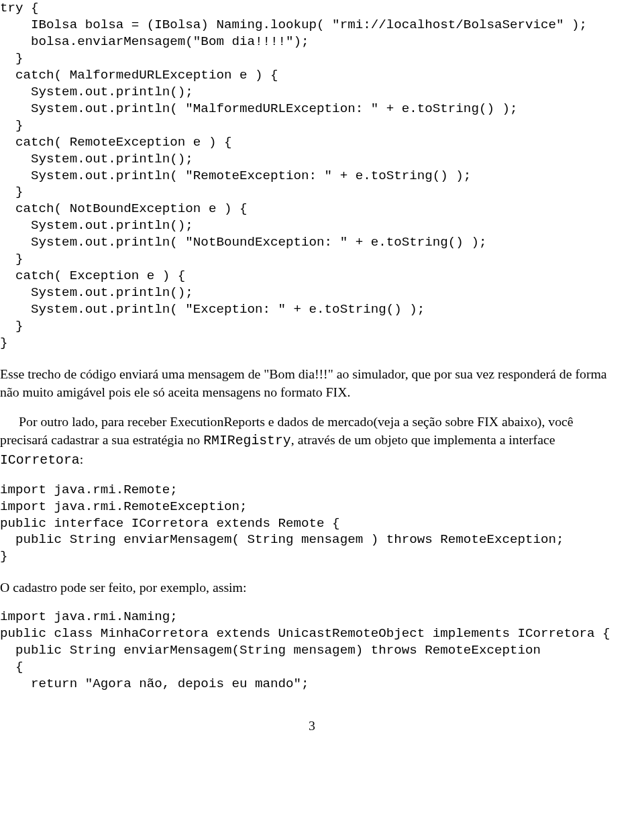 This screenshot has width=644, height=814. What do you see at coordinates (312, 441) in the screenshot?
I see `paragraph-1b: Por outro lado, para receber ExecutionRe…` at bounding box center [312, 441].